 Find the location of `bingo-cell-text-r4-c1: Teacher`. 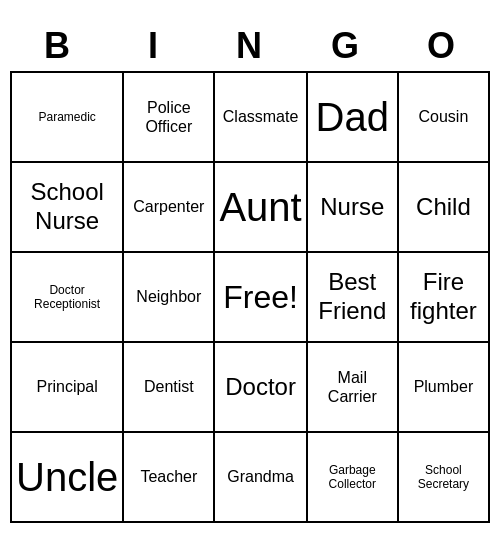

bingo-cell-text-r4-c1: Teacher is located at coordinates (168, 476).